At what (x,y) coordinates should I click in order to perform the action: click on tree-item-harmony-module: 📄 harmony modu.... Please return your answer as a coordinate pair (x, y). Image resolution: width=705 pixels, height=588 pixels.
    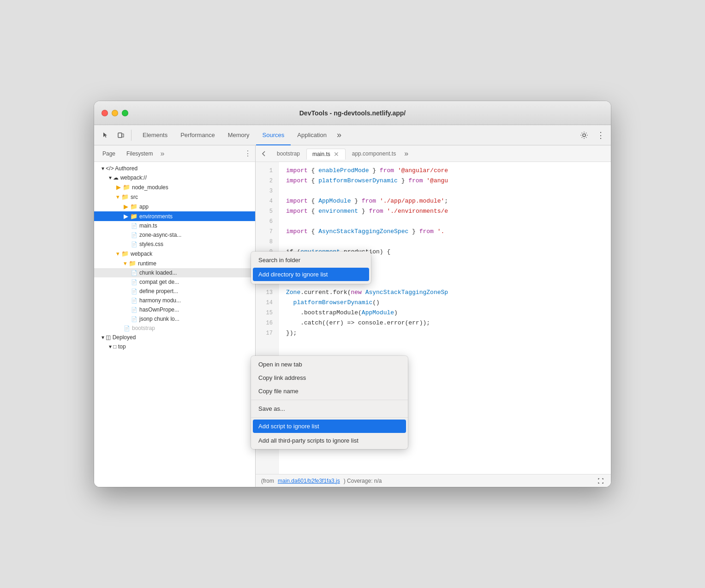
    Looking at the image, I should click on (174, 300).